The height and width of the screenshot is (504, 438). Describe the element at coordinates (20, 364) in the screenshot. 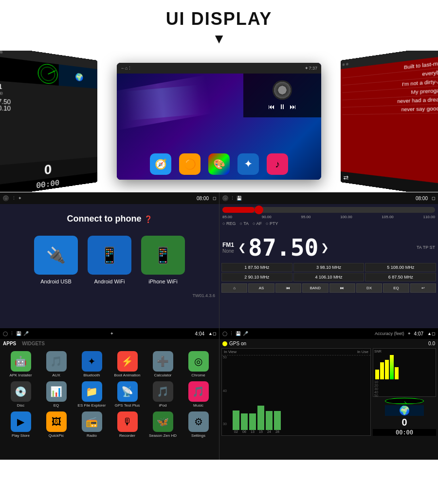

I see `apk-installer-app: 🤖 APK Installer` at that location.